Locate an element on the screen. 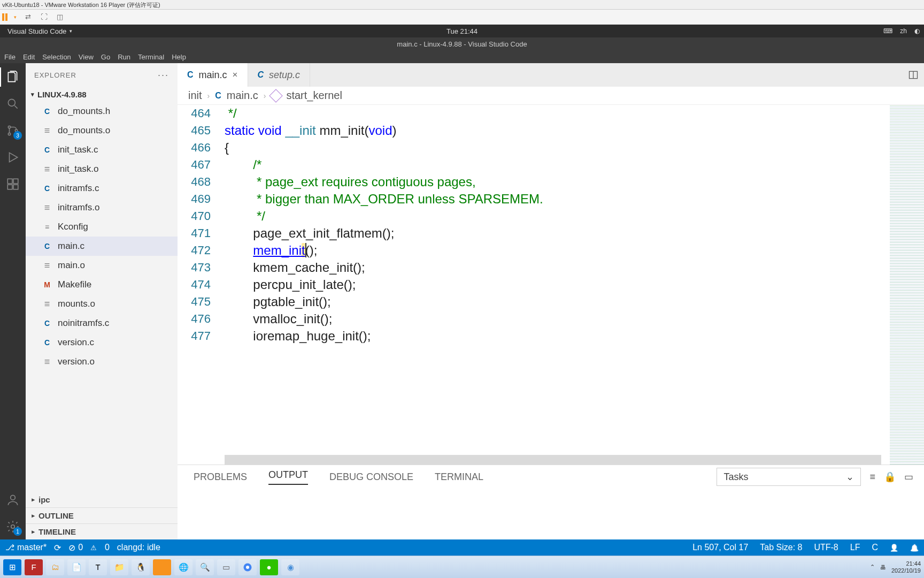 This screenshot has height=578, width=924. send-ctrl-alt-del-icon: ⇄ is located at coordinates (28, 17).